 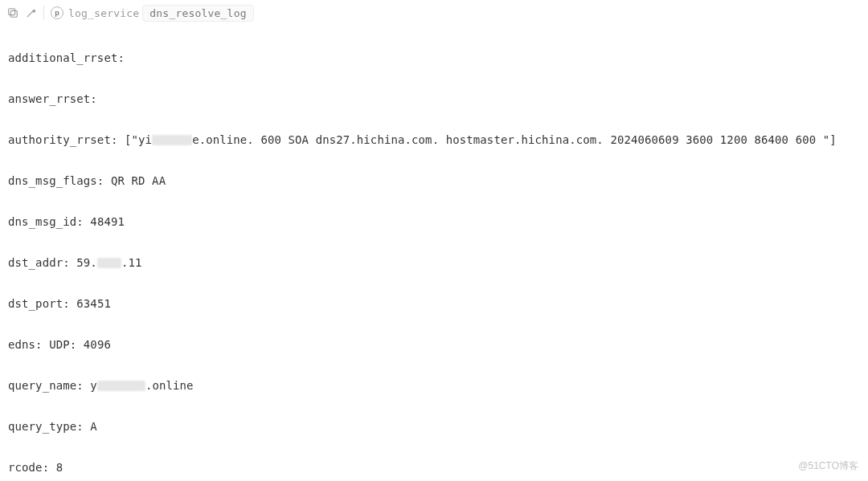 I want to click on source-icon: p, so click(x=57, y=13).